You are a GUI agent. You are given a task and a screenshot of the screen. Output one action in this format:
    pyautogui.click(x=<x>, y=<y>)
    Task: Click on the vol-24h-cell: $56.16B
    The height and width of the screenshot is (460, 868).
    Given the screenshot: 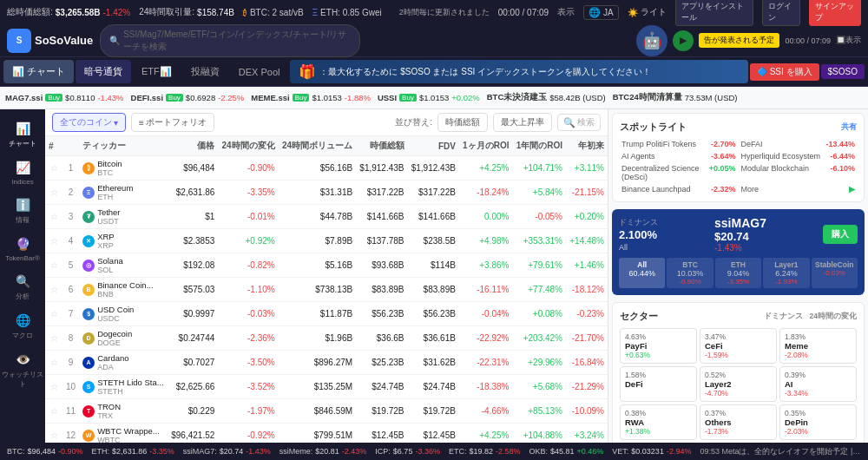 What is the action you would take?
    pyautogui.click(x=318, y=168)
    